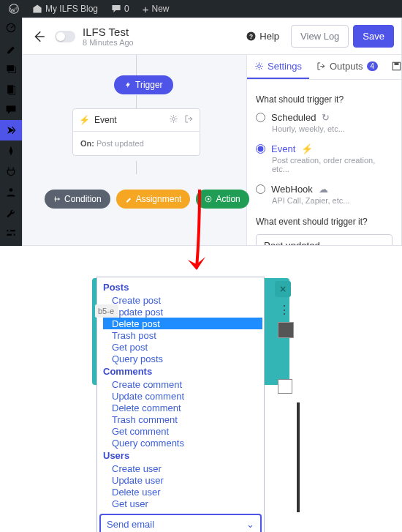 This screenshot has width=402, height=532. What do you see at coordinates (324, 150) in the screenshot?
I see `right-panel: Settings Outputs4 What should trigger it…` at bounding box center [324, 150].